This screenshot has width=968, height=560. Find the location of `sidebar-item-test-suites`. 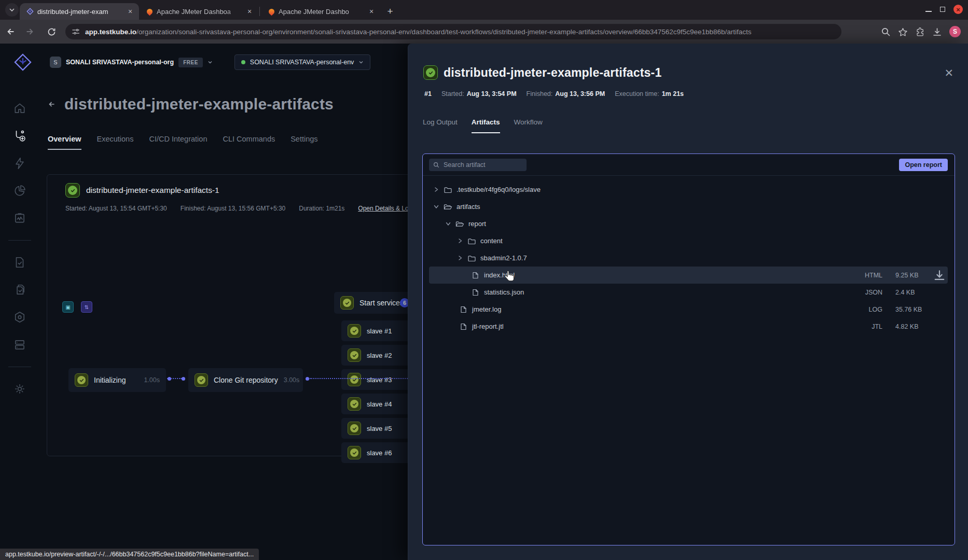

sidebar-item-test-suites is located at coordinates (20, 290).